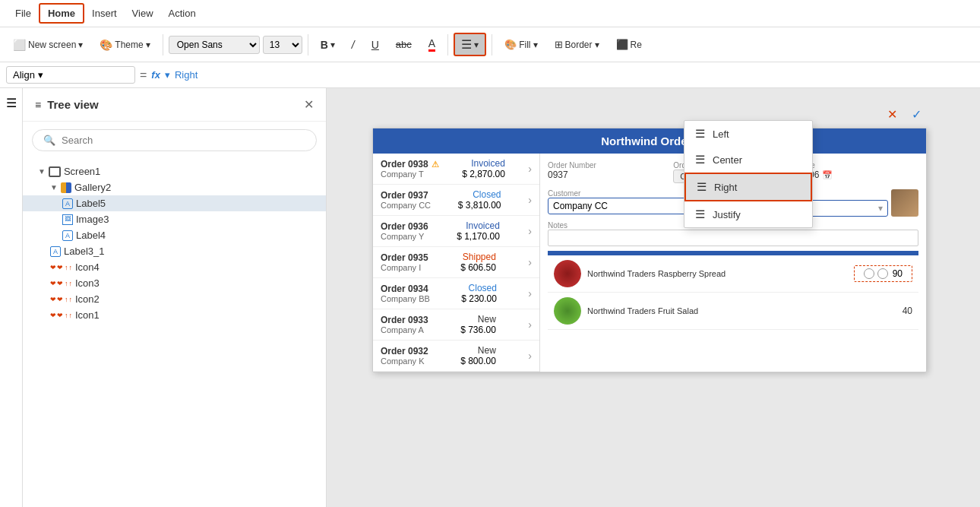 The height and width of the screenshot is (507, 980). I want to click on gallery-icon, so click(66, 188).